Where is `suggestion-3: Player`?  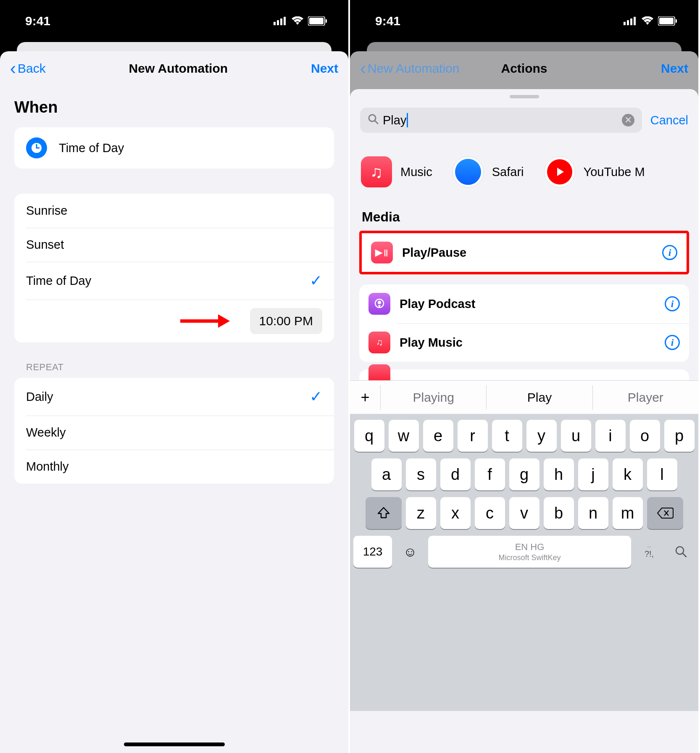
suggestion-3: Player is located at coordinates (645, 398).